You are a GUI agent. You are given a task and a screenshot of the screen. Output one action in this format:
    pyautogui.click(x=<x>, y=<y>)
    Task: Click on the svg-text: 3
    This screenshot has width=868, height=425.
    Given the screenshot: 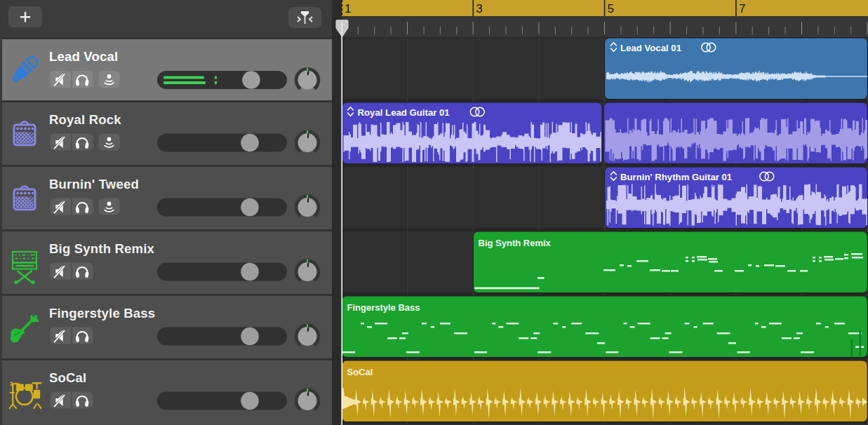 What is the action you would take?
    pyautogui.click(x=479, y=8)
    